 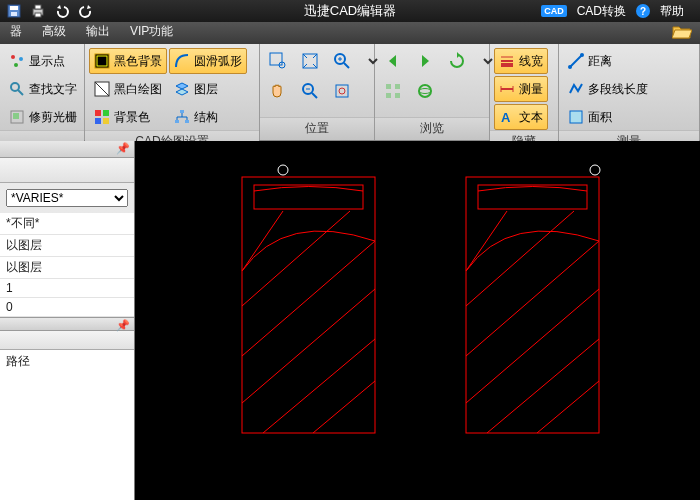 I want to click on zoom-out-button, so click(x=310, y=91).